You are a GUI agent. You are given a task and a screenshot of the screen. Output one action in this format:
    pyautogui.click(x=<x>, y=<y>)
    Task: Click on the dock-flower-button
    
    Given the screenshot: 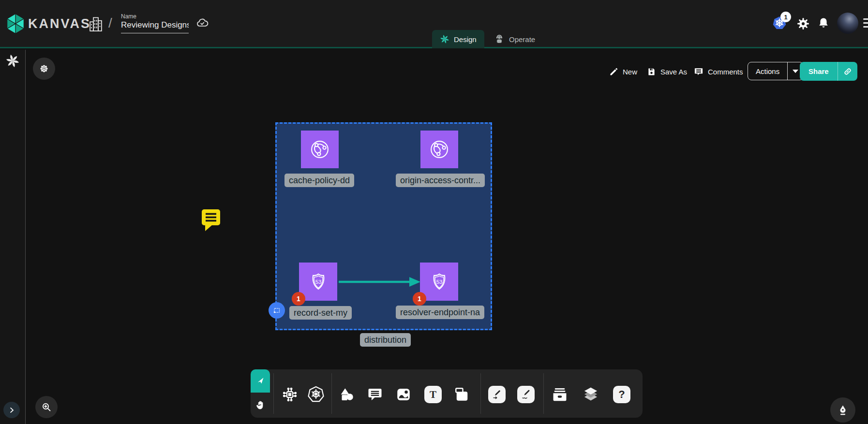 What is the action you would take?
    pyautogui.click(x=44, y=69)
    